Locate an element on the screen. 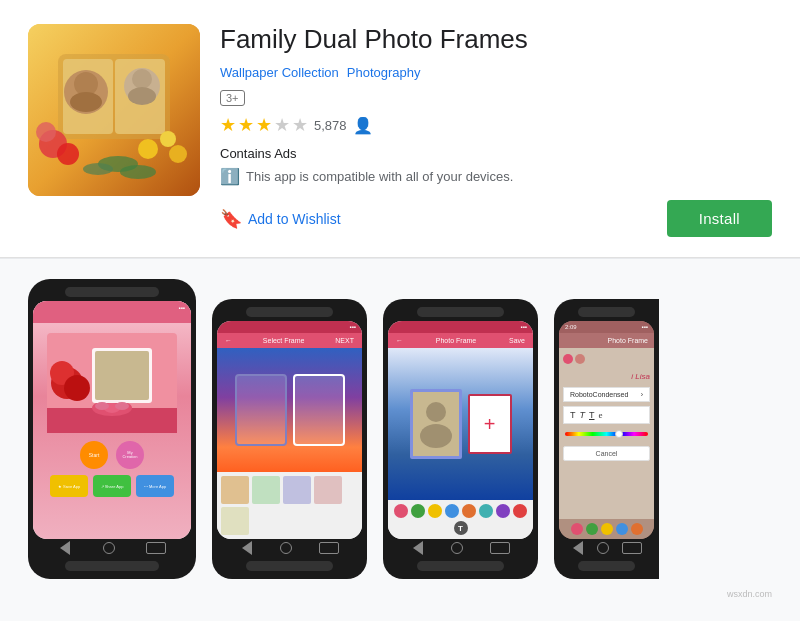  screen-3-statusbar: ▪▪▪ is located at coordinates (460, 327).